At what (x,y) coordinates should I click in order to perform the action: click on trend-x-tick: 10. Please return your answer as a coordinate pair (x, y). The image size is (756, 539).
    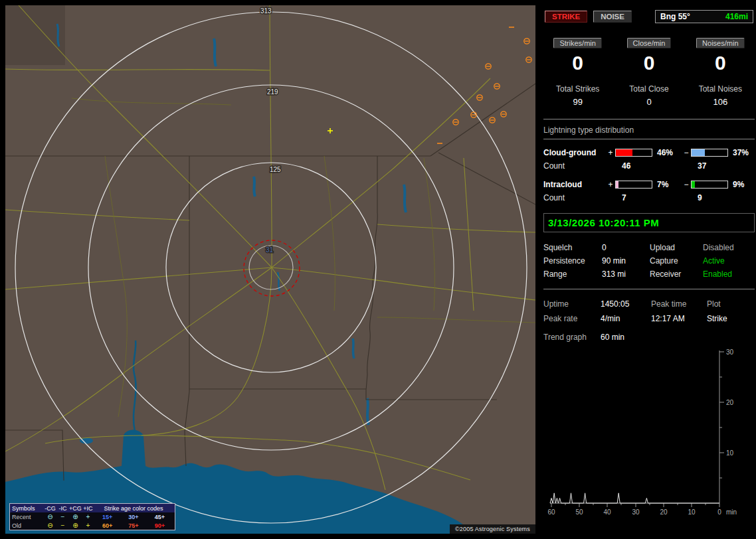
    Looking at the image, I should click on (692, 512).